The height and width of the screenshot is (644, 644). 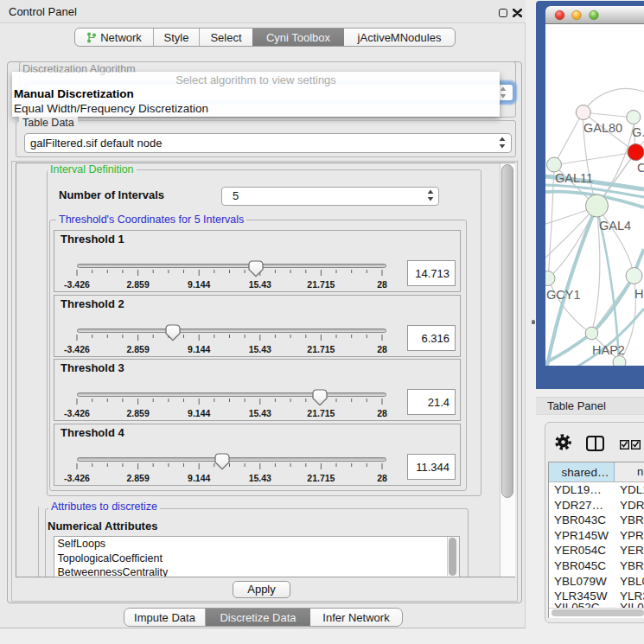 I want to click on svg-text: GCY1, so click(x=564, y=295).